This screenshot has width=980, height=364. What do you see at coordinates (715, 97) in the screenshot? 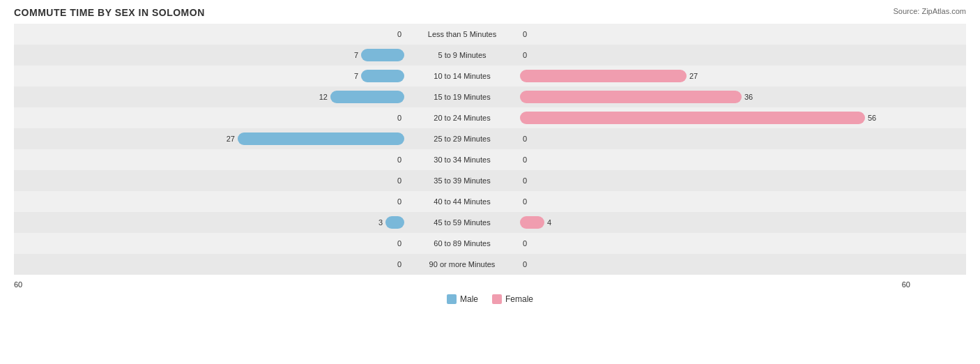
I see `bar-right-section: 36` at bounding box center [715, 97].